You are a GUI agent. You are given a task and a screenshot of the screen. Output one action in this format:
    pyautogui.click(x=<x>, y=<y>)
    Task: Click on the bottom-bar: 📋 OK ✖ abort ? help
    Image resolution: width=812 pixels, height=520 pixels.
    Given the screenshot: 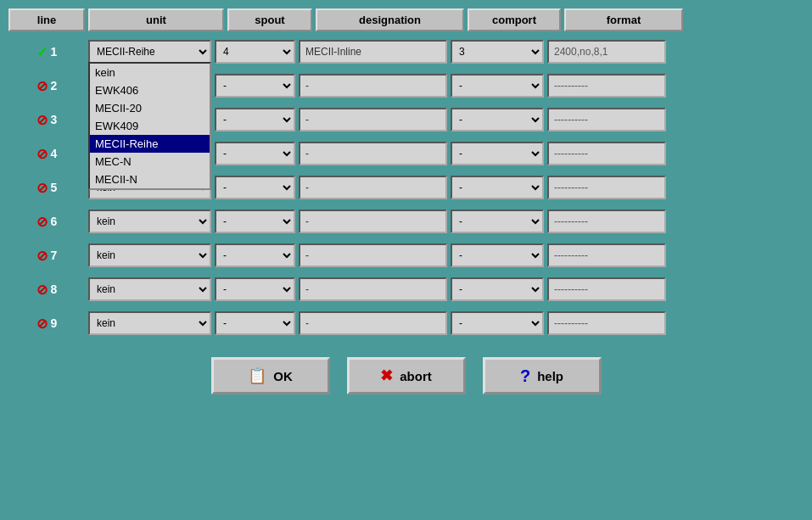 What is the action you would take?
    pyautogui.click(x=406, y=376)
    